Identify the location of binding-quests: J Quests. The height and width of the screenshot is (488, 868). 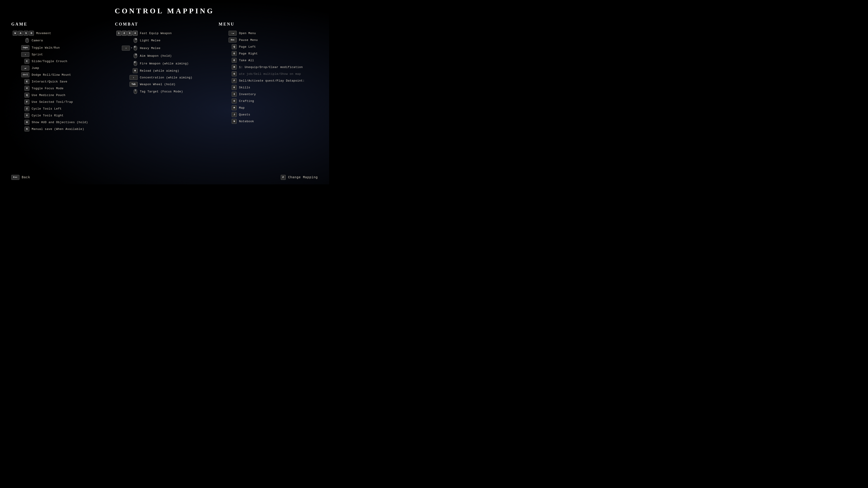
(268, 115).